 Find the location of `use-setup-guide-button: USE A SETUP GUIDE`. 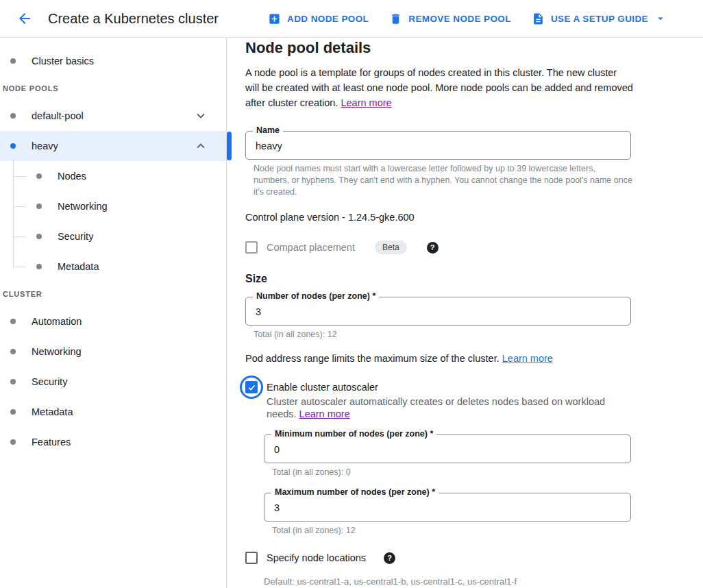

use-setup-guide-button: USE A SETUP GUIDE is located at coordinates (599, 19).